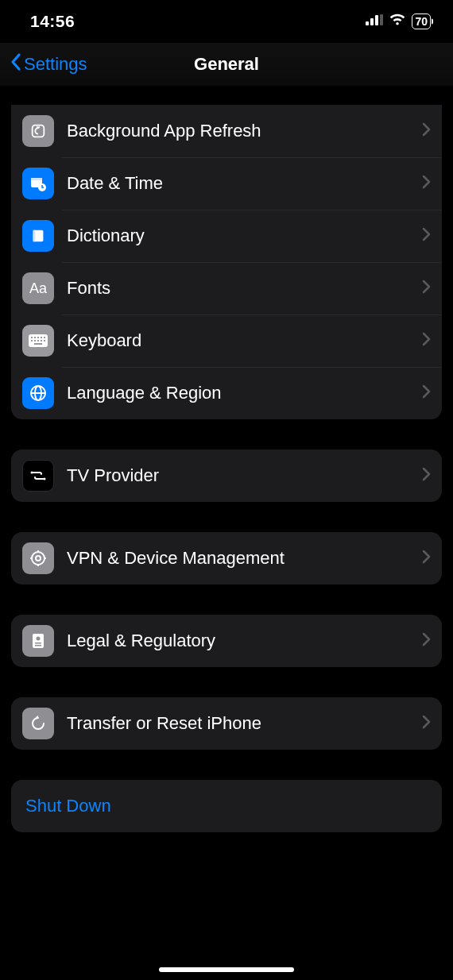 This screenshot has width=453, height=980. I want to click on row-label: Dictionary, so click(244, 236).